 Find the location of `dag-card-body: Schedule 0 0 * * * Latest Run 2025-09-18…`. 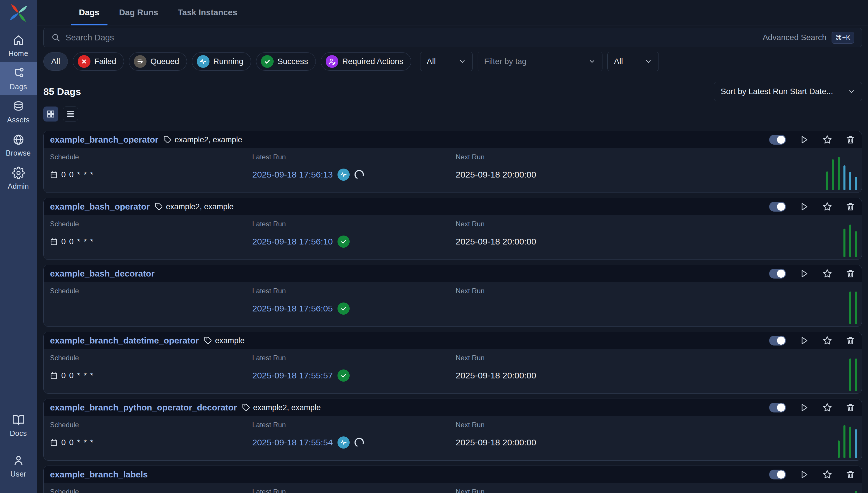

dag-card-body: Schedule 0 0 * * * Latest Run 2025-09-18… is located at coordinates (453, 171).